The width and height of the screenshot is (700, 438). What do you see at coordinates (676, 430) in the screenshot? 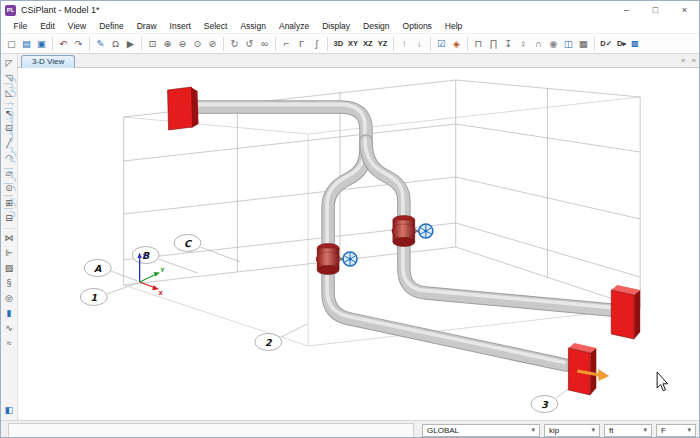
I see `temperature-unit-select: F▾` at bounding box center [676, 430].